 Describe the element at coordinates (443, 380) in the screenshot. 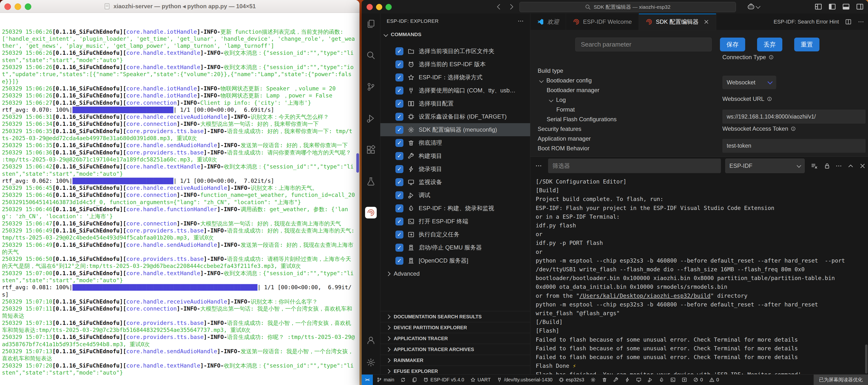

I see `status-item-octocat-ESP-IDF v5.4.0: ESP-IDF v5.4.0` at that location.